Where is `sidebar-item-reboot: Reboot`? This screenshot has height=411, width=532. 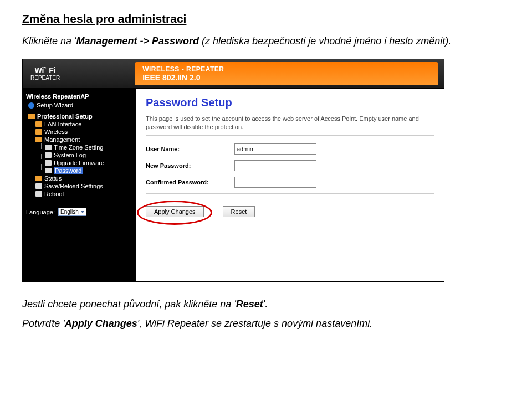
sidebar-item-reboot: Reboot is located at coordinates (84, 194).